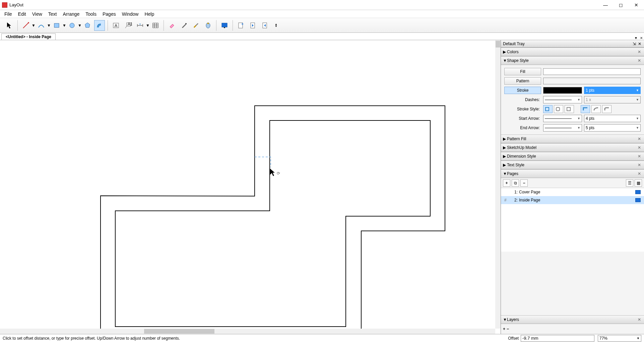 The width and height of the screenshot is (644, 342). Describe the element at coordinates (80, 25) in the screenshot. I see `circle-tool-dropdown: ▼` at that location.